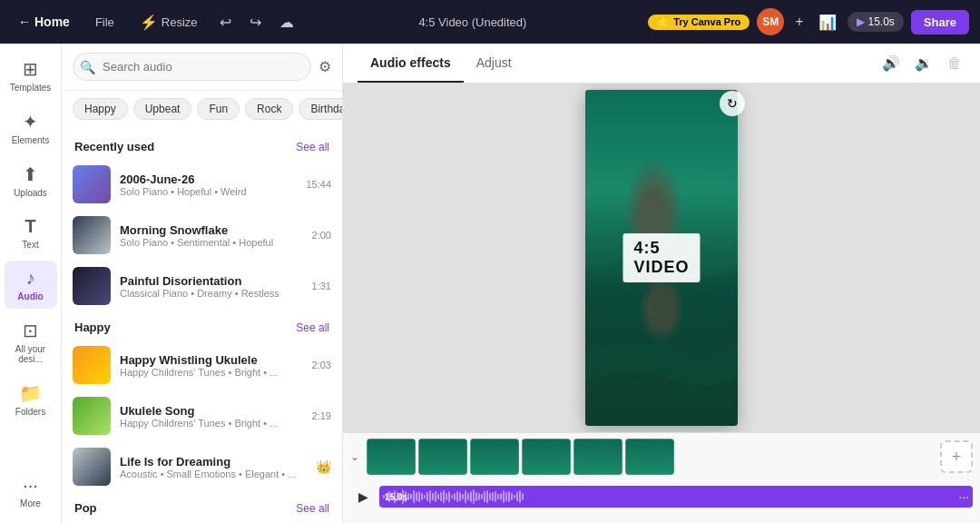 The image size is (980, 523). I want to click on text-icon: T, so click(30, 227).